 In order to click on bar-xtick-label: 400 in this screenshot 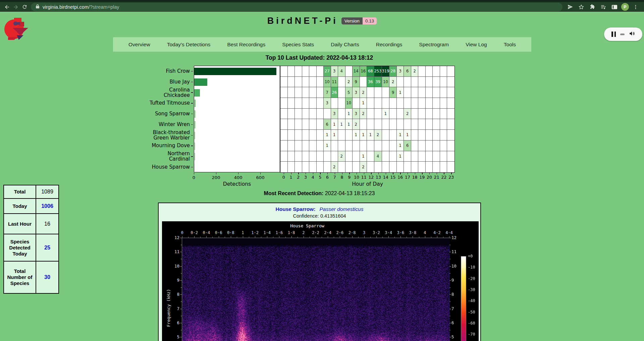, I will do `click(238, 178)`.